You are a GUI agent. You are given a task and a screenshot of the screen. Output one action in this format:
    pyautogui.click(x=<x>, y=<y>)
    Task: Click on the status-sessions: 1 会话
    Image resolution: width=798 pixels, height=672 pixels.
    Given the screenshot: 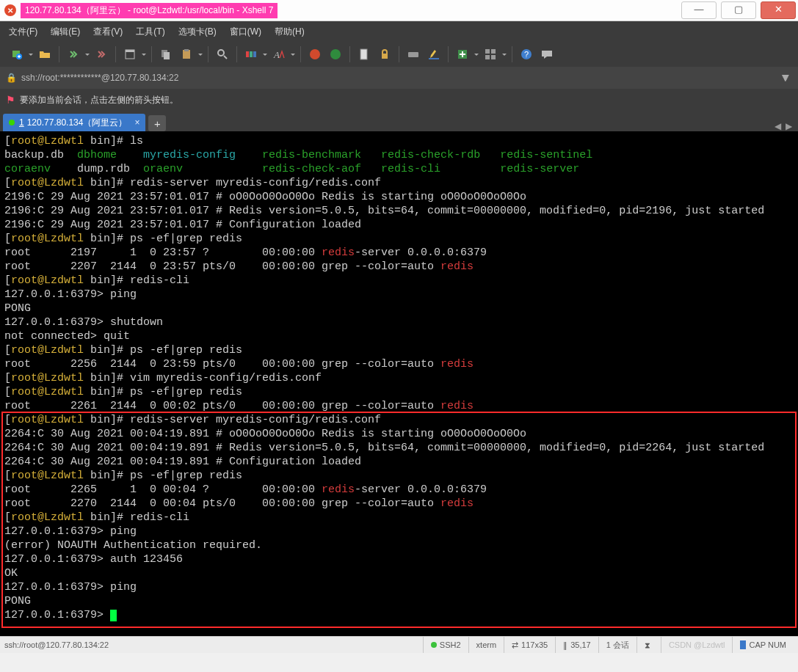 What is the action you would take?
    pyautogui.click(x=617, y=645)
    